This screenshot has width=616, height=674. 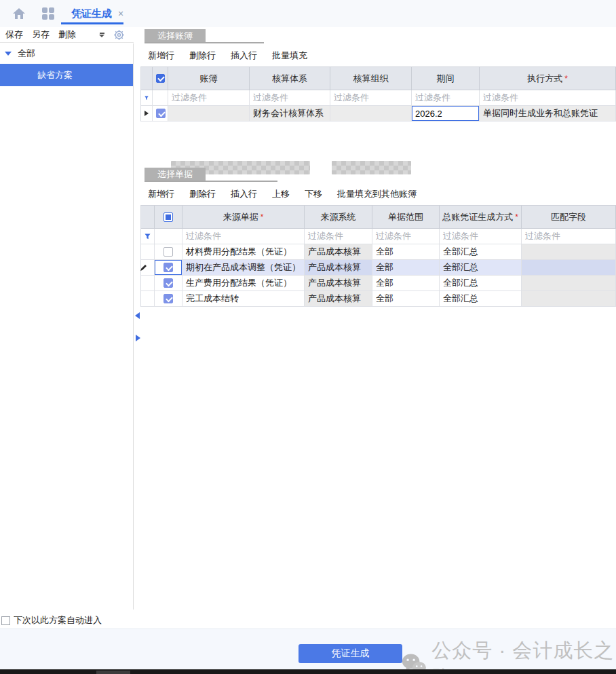 What do you see at coordinates (66, 54) in the screenshot?
I see `sidebar-group-all: 全部` at bounding box center [66, 54].